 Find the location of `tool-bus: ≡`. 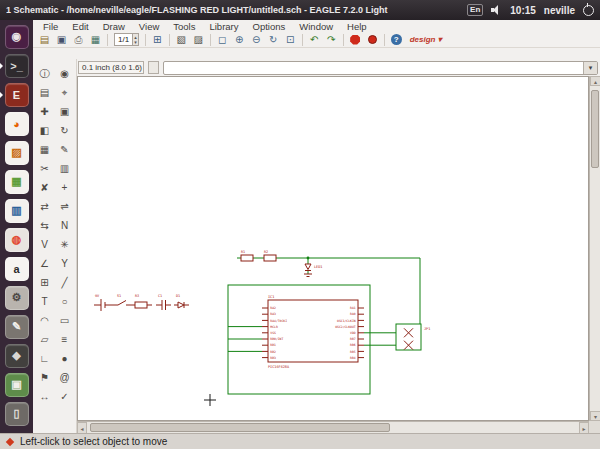

tool-bus: ≡ is located at coordinates (65, 340).